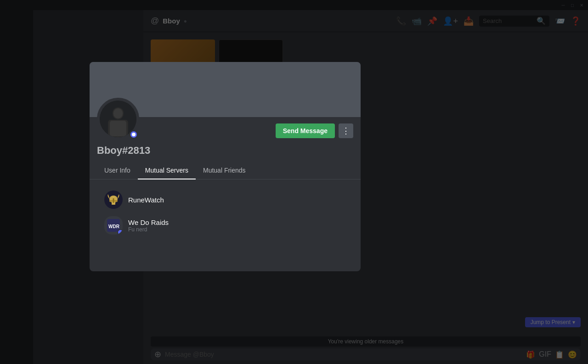 Image resolution: width=588 pixels, height=364 pixels. What do you see at coordinates (114, 227) in the screenshot?
I see `svg-text: WDR` at bounding box center [114, 227].